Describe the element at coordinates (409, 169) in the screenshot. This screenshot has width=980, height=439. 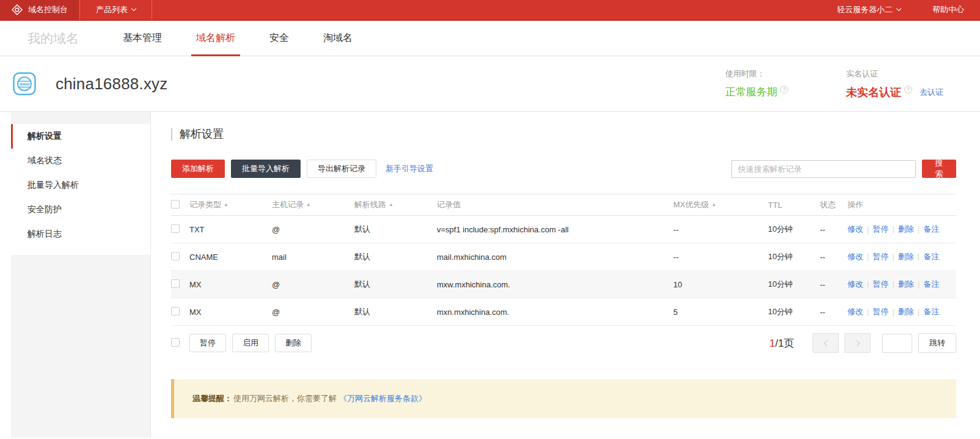
I see `beginner-guide-link: 新手引导设置` at that location.